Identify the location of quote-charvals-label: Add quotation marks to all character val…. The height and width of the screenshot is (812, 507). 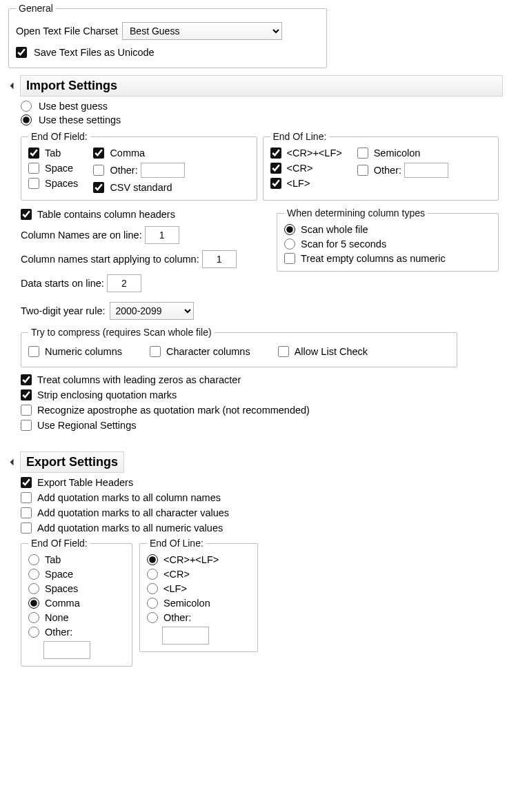
(133, 513).